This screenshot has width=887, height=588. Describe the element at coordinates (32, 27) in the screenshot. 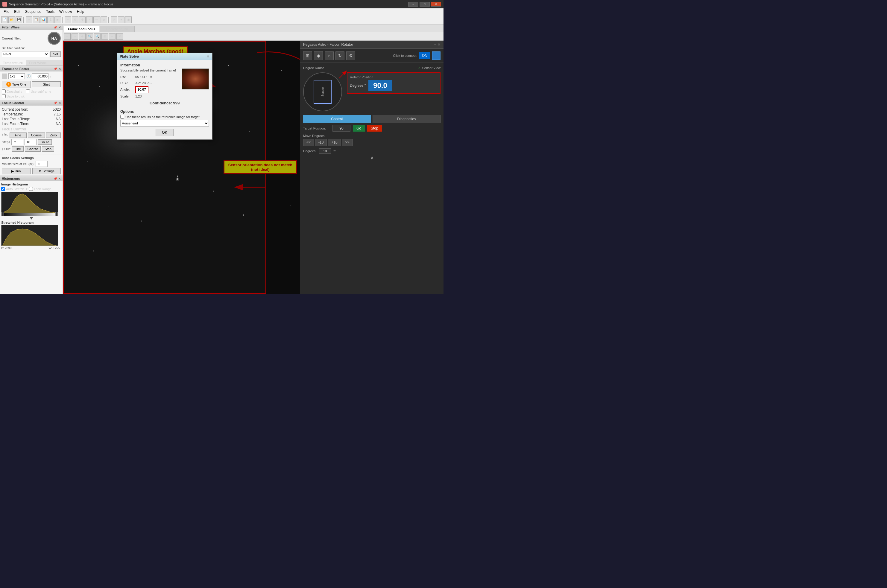

I see `filter-wheel-header: Filter Wheel 📌 ✕` at that location.